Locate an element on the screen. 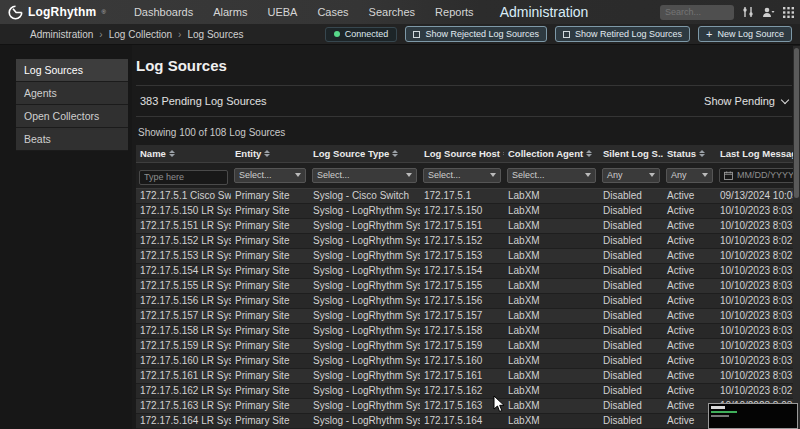 The height and width of the screenshot is (429, 800). cell-name: 172.17.5.152 LR Sysl... is located at coordinates (184, 240).